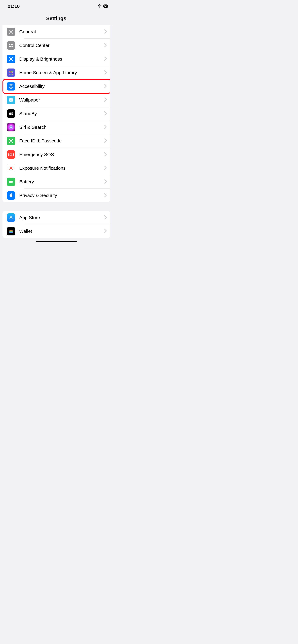  Describe the element at coordinates (11, 32) in the screenshot. I see `gear-icon` at that location.